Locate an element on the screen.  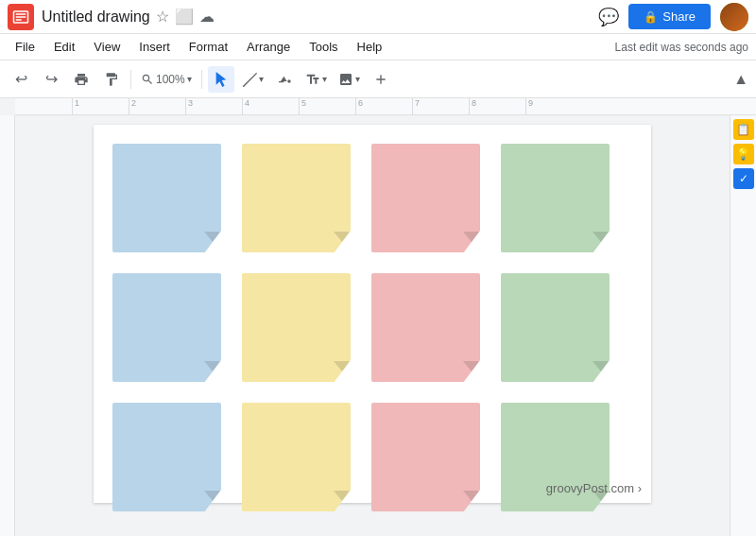
ruler-canvas: 1 2 3 4 5 6 7 8 9 is located at coordinates (386, 106).